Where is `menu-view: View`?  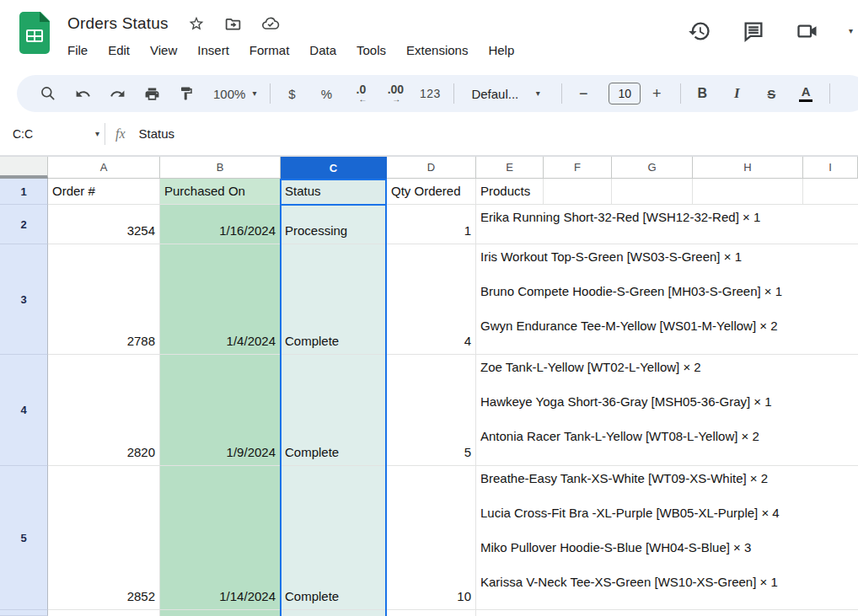 menu-view: View is located at coordinates (164, 51).